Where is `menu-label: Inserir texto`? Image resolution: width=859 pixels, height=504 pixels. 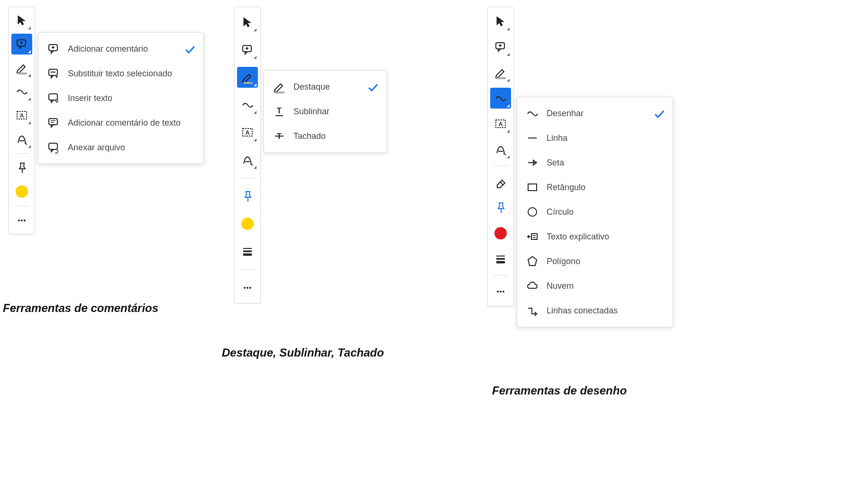
menu-label: Inserir texto is located at coordinates (131, 99).